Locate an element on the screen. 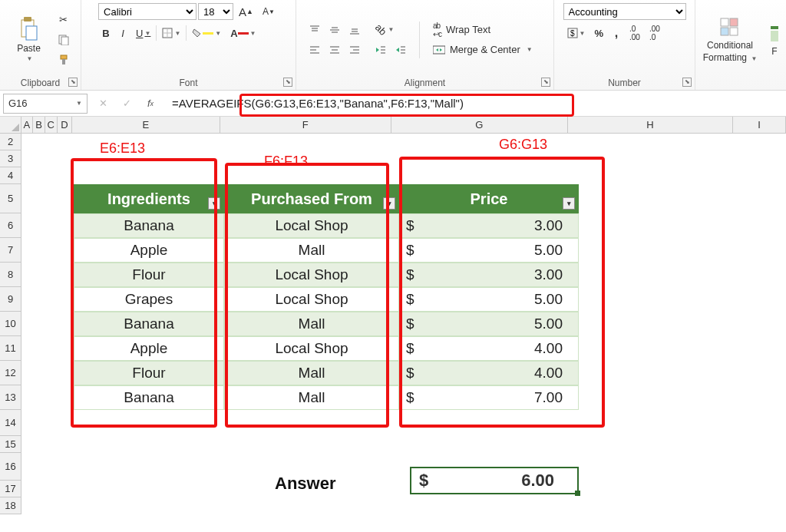 This screenshot has width=786, height=532. conditional-formatting-button: Conditional Formatting ▼ is located at coordinates (730, 40).